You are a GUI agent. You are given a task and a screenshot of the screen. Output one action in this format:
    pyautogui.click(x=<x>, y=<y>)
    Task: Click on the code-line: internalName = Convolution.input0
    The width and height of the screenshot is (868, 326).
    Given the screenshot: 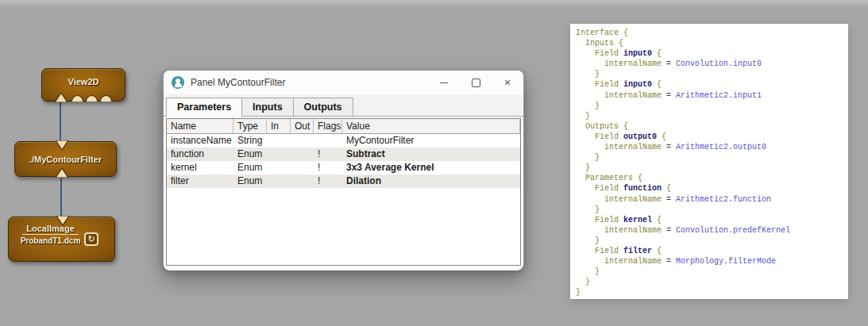 What is the action you would take?
    pyautogui.click(x=712, y=63)
    